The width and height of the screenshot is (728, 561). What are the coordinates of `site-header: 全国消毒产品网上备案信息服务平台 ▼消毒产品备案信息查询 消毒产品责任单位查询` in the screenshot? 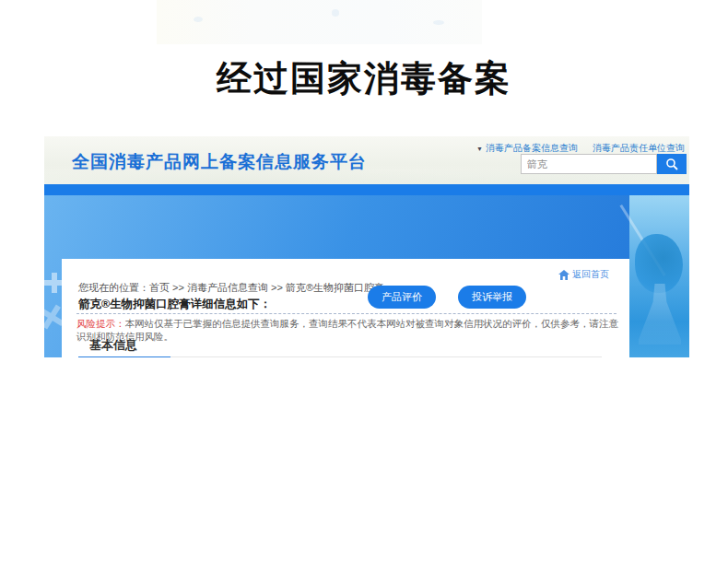 It's located at (367, 160).